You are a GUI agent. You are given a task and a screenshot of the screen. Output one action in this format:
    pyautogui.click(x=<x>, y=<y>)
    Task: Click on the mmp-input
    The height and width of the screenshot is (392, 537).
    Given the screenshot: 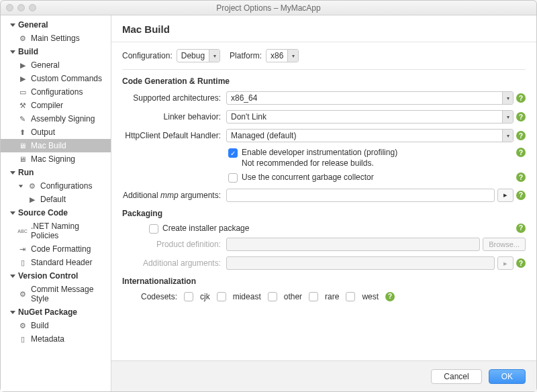 What is the action you would take?
    pyautogui.click(x=360, y=195)
    